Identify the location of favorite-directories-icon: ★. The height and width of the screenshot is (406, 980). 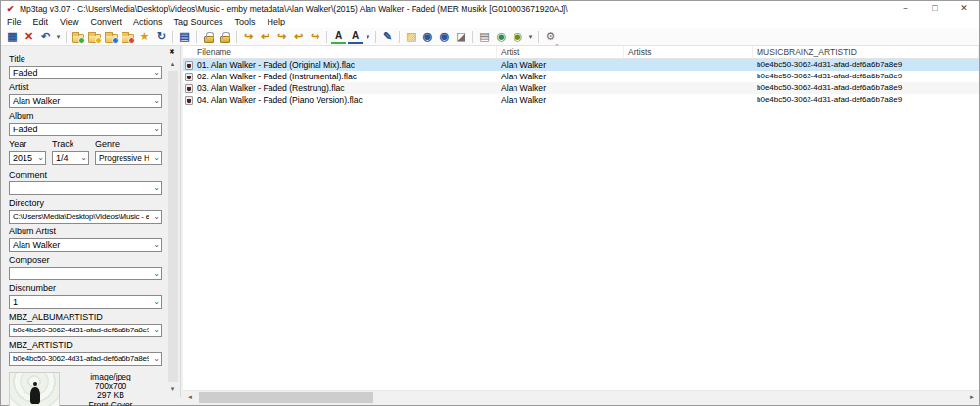
(145, 37).